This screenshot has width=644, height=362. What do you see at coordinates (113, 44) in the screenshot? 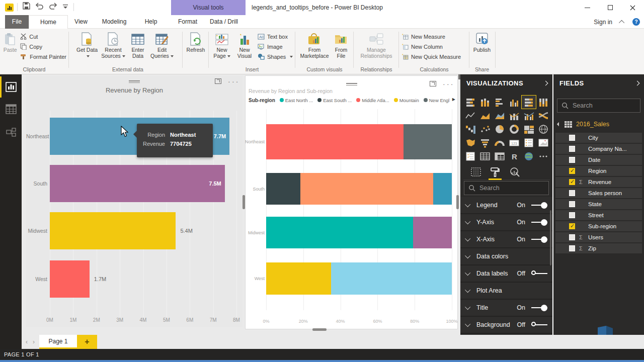
I see `recent-sources-button: Recent Sources` at bounding box center [113, 44].